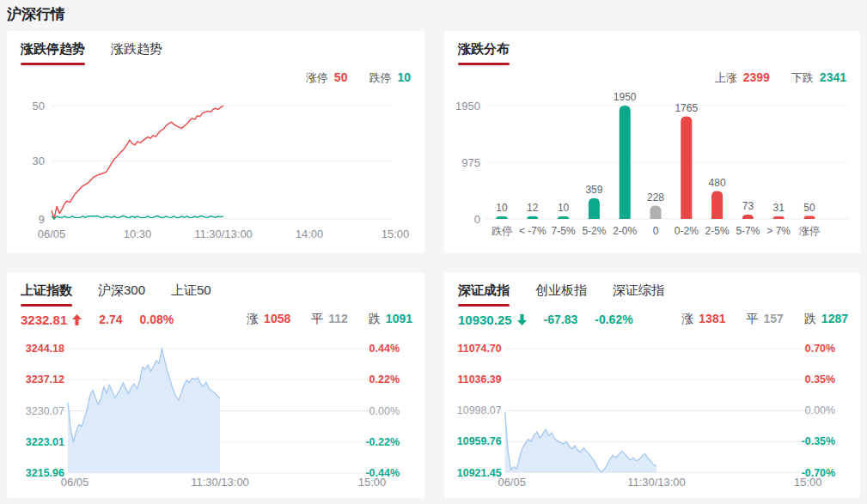  What do you see at coordinates (404, 77) in the screenshot?
I see `limit-down-value: 10` at bounding box center [404, 77].